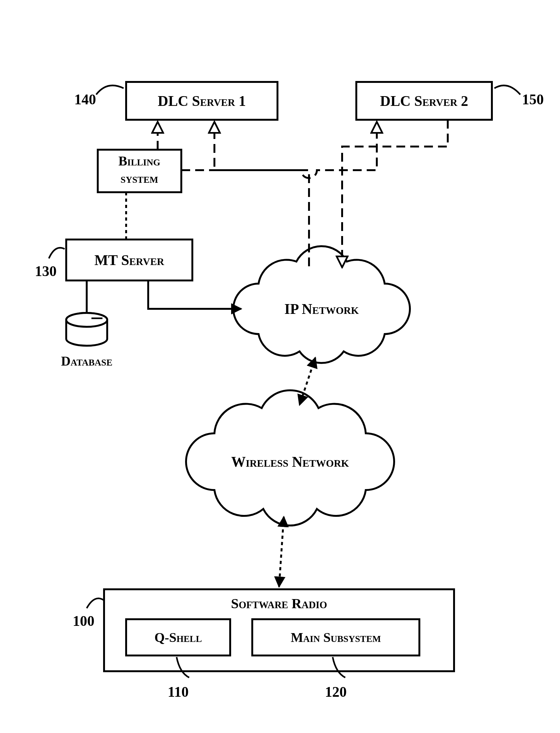 This screenshot has height=733, width=560. Describe the element at coordinates (46, 271) in the screenshot. I see `ref-130: 130` at that location.